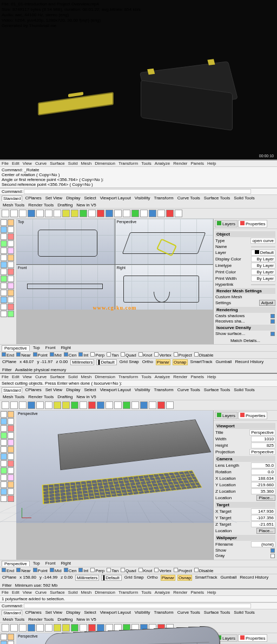 This screenshot has width=277, height=644. What do you see at coordinates (163, 362) in the screenshot?
I see `planar-toggle: Planar` at bounding box center [163, 362].